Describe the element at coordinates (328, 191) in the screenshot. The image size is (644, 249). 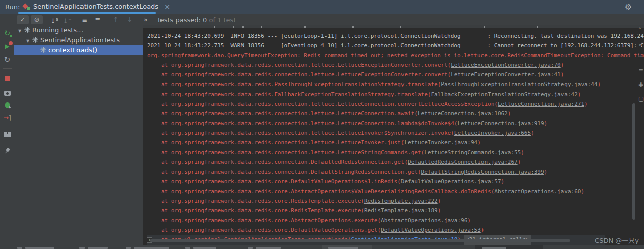
I see `frame-method-text: at org.springframework.data.redis.core.A…` at that location.